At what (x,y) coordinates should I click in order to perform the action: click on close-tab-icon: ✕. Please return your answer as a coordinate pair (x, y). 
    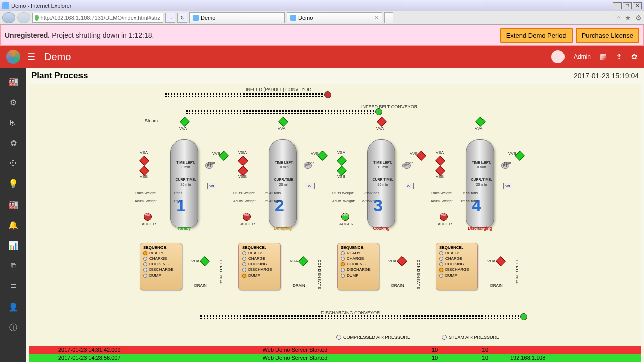
    Looking at the image, I should click on (376, 18).